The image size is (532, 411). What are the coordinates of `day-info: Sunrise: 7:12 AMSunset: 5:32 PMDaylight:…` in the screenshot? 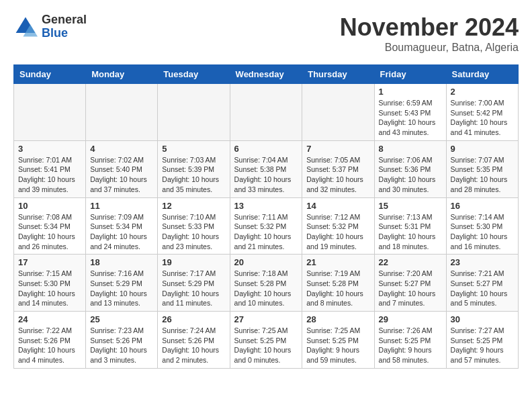 It's located at (338, 232).